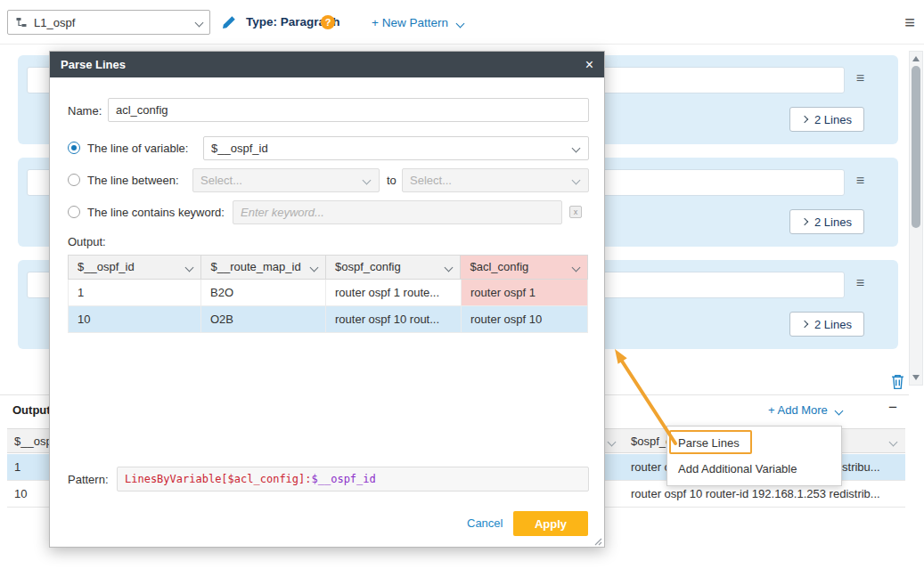  I want to click on output-label: Output:, so click(87, 242).